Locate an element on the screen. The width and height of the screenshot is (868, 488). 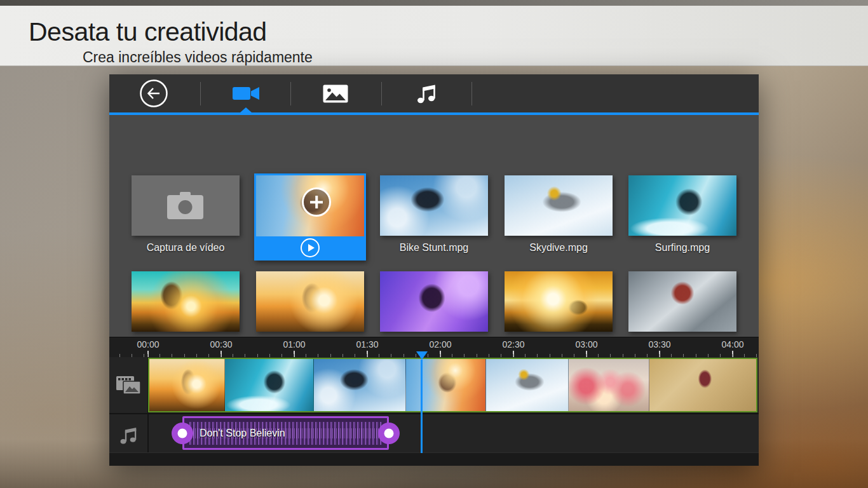
ruler-time: 03:30 is located at coordinates (660, 344).